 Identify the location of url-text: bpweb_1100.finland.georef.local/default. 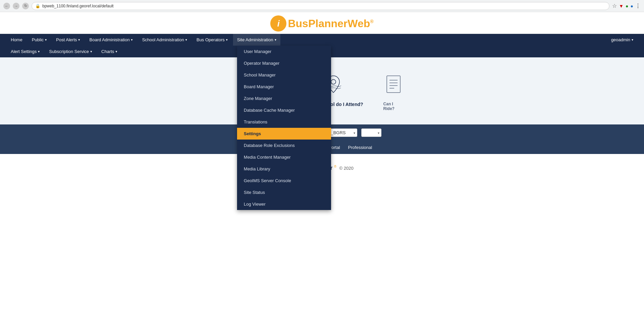
(78, 6).